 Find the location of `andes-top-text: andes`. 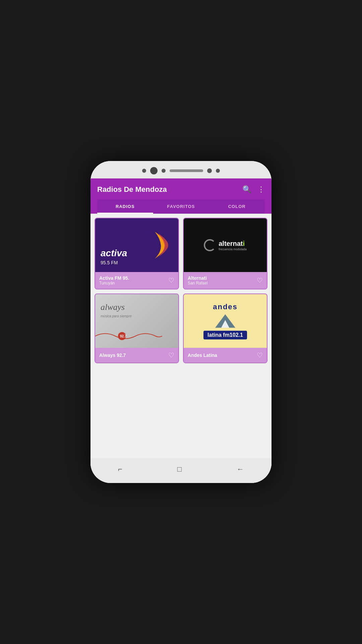

andes-top-text: andes is located at coordinates (225, 307).